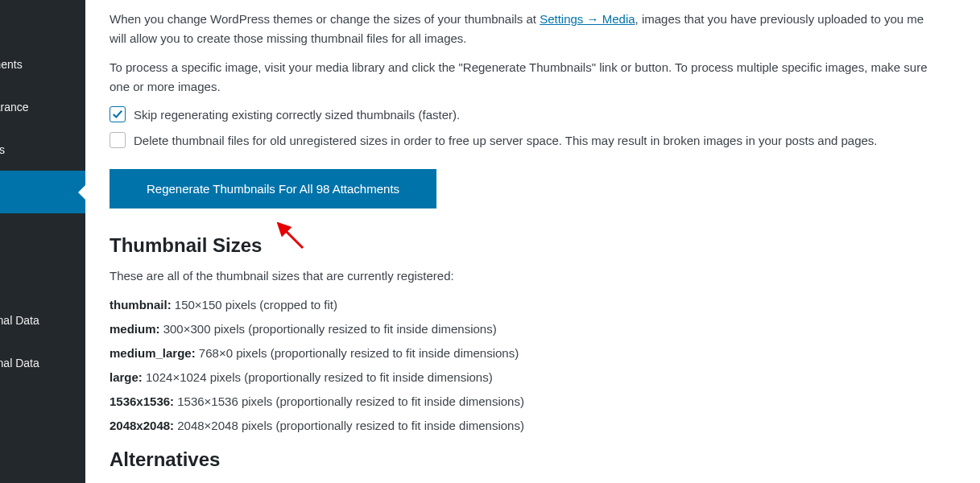 This screenshot has width=980, height=483. What do you see at coordinates (544, 77) in the screenshot?
I see `intro-paragraph-2: To process a specific image, visit your …` at bounding box center [544, 77].